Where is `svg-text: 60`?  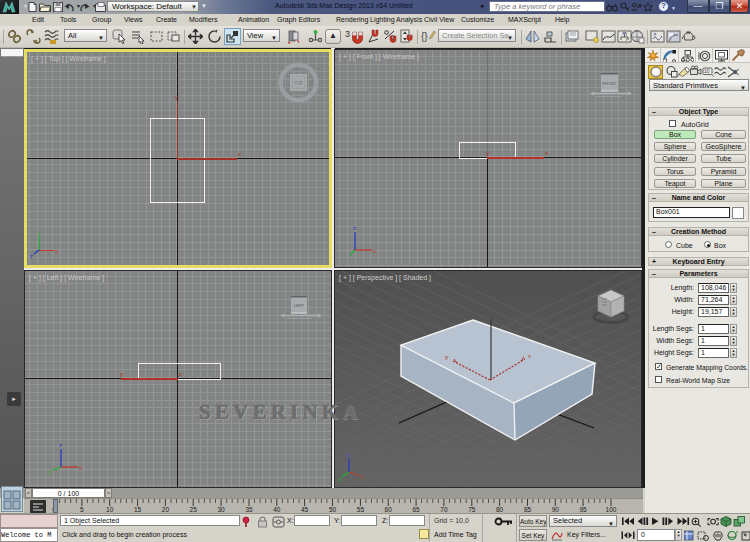
svg-text: 60 is located at coordinates (389, 510).